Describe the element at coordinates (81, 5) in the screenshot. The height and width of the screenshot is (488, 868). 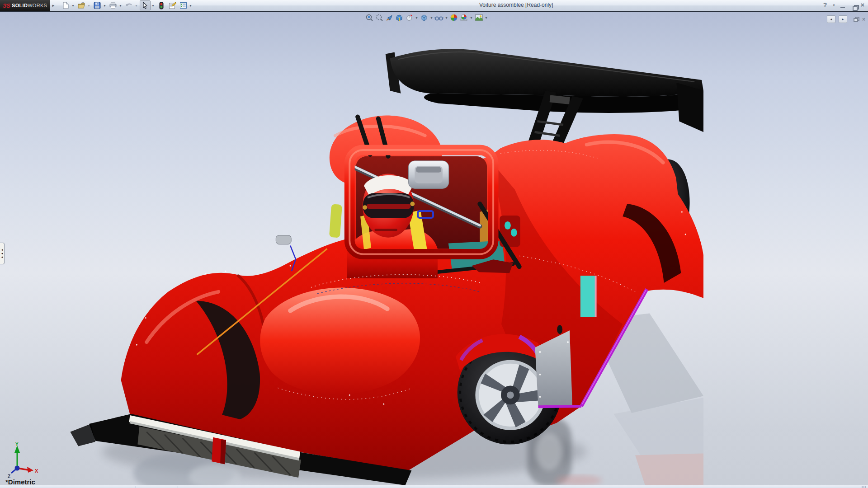
I see `open-folder-icon` at that location.